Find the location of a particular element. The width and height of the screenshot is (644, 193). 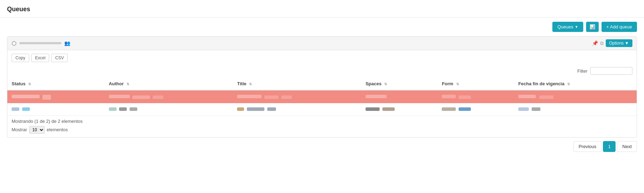

table-body is located at coordinates (322, 103).